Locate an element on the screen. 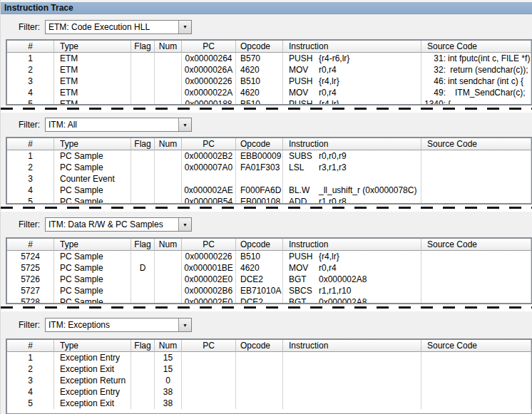 Image resolution: width=532 pixels, height=414 pixels. table-row: 1 ETM 0x00000264 B570 PUSH{r4-r6,lr} 31:… is located at coordinates (270, 58).